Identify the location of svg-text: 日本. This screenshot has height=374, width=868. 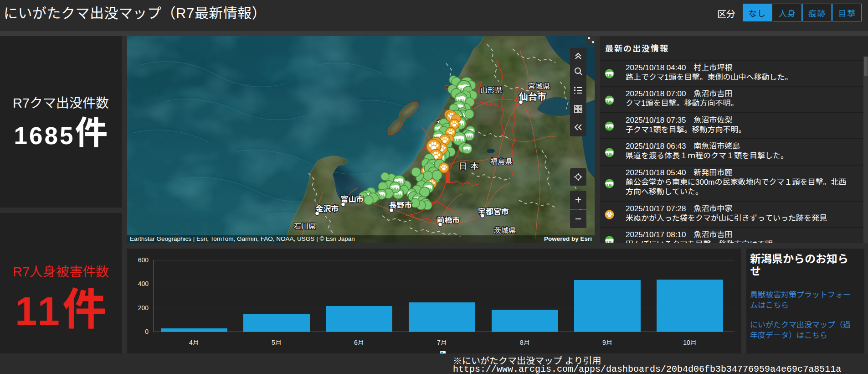
(470, 166).